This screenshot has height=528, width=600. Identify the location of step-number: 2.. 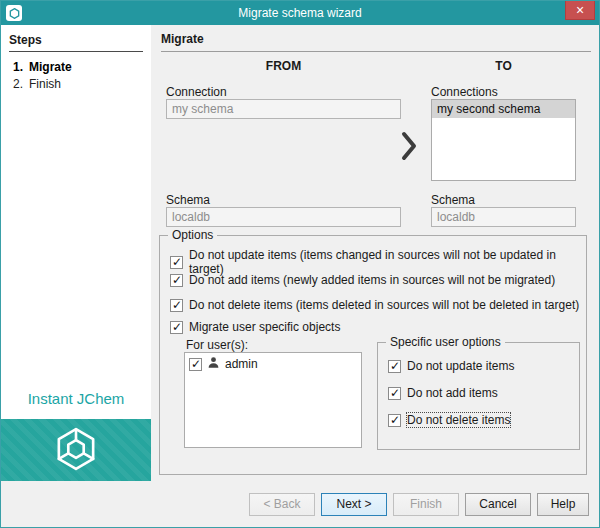
(21, 84).